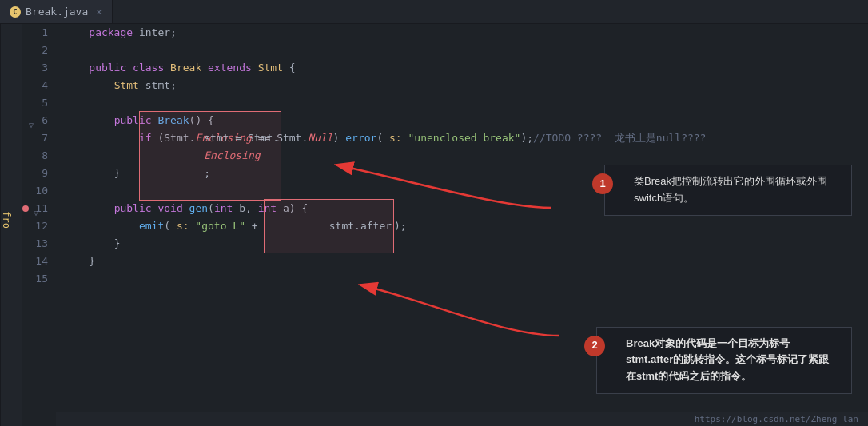 This screenshot has height=426, width=868. What do you see at coordinates (39, 103) in the screenshot?
I see `line-num-5: 5` at bounding box center [39, 103].